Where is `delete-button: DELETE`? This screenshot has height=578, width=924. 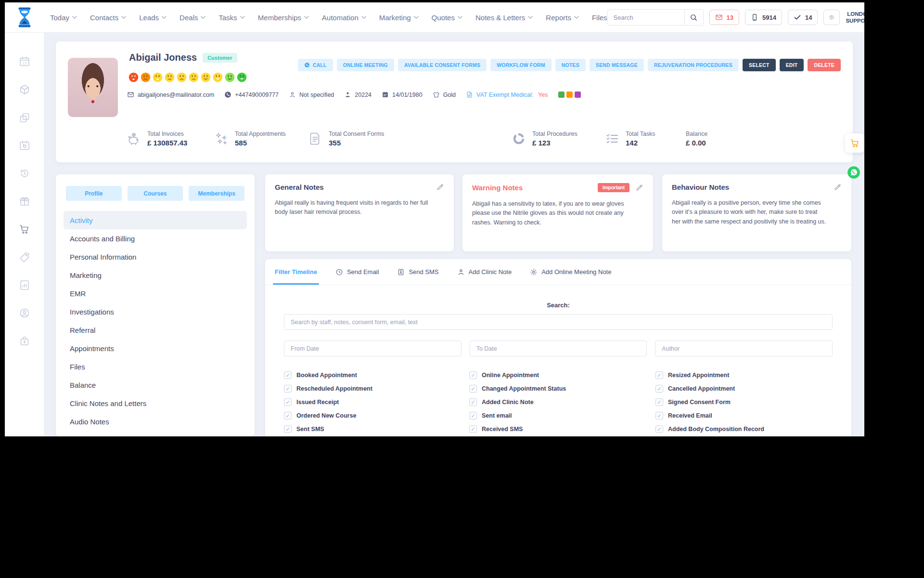
delete-button: DELETE is located at coordinates (824, 65).